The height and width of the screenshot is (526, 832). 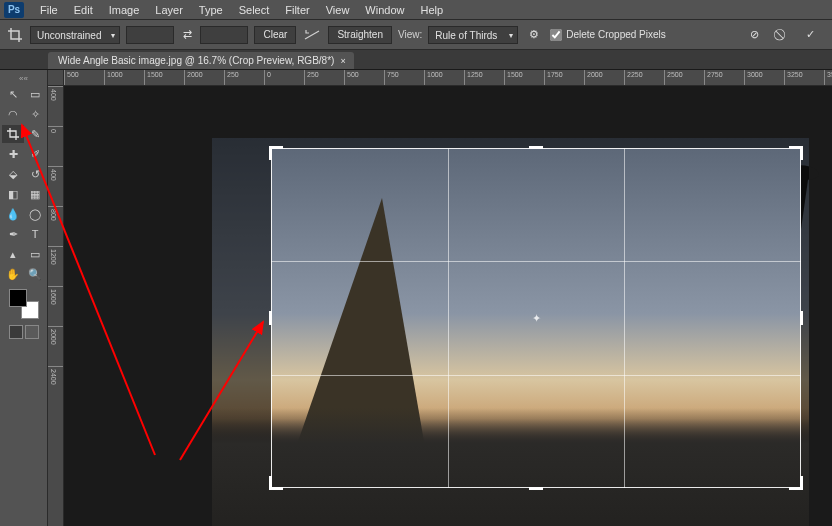 I want to click on crop-handle-left, so click(x=270, y=318).